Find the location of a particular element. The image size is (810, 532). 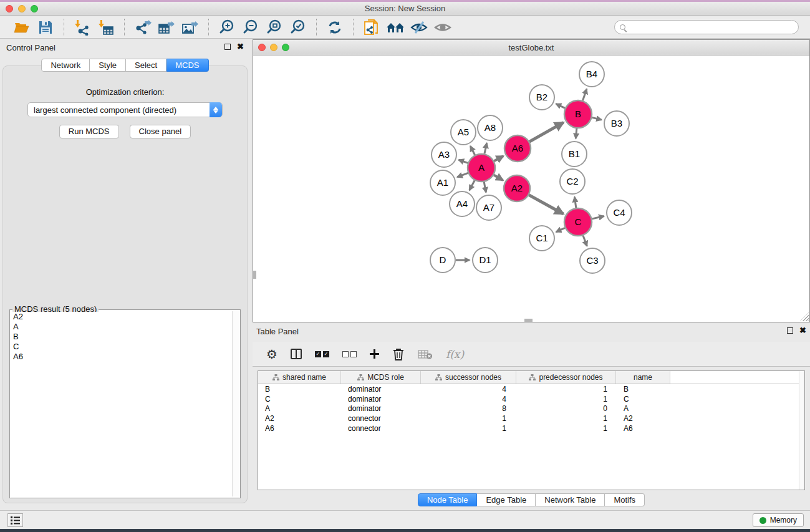

deselect-all-columns-icon is located at coordinates (349, 354).